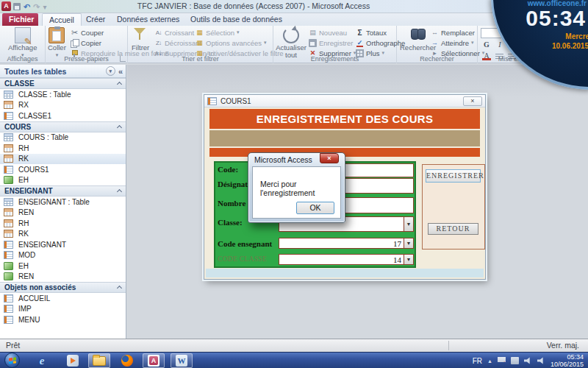 Image resolution: width=588 pixels, height=368 pixels. I want to click on chevron-down-icon: ▾, so click(473, 43).